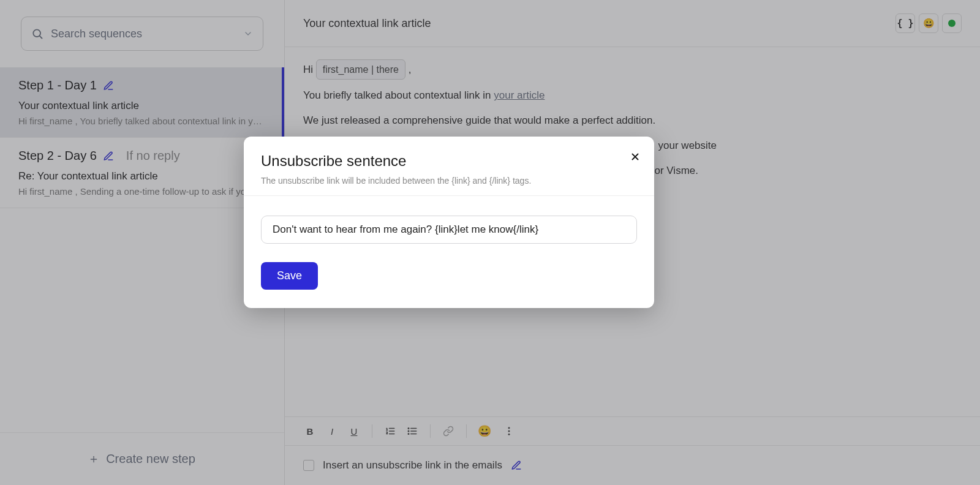  I want to click on modal-description: The unsubscribe link will be included be…, so click(449, 181).